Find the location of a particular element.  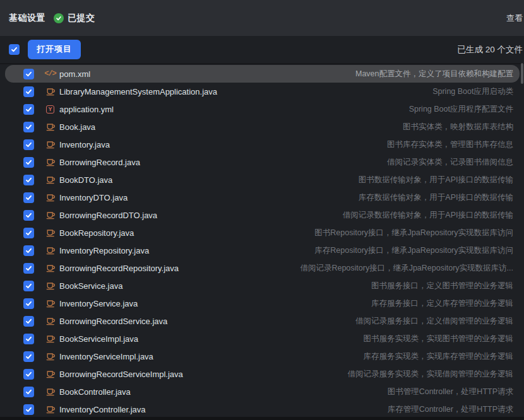

file-row: InventoryService.java 库存服务接口，定义库存管理的业务逻辑 is located at coordinates (263, 303).